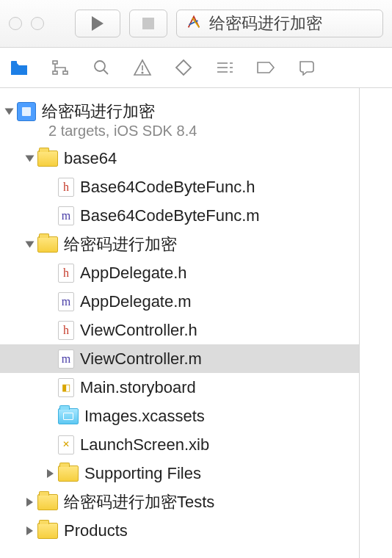  I want to click on tree-file: mAppDelegate.m, so click(179, 301).